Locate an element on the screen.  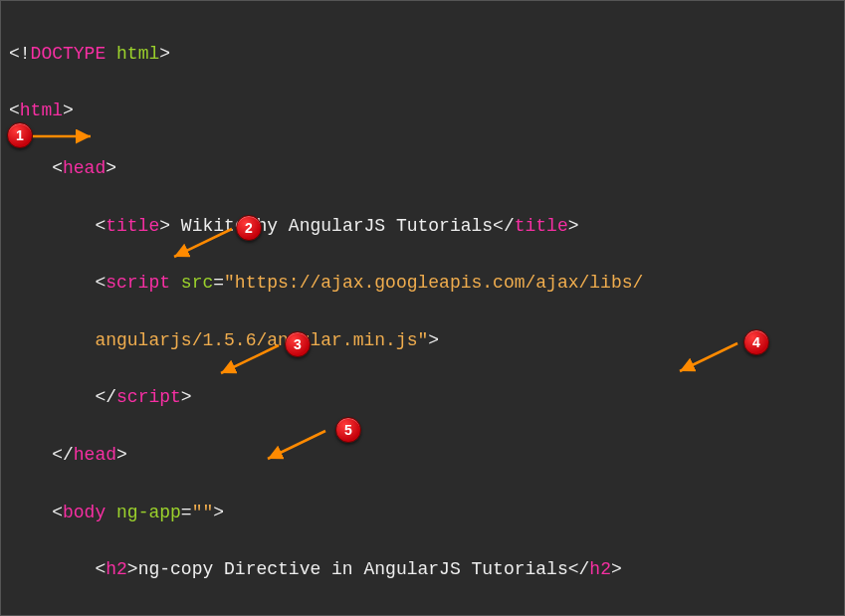
code-line: <title> Wikitechy AngularJS Tutorials</t… is located at coordinates (422, 227).